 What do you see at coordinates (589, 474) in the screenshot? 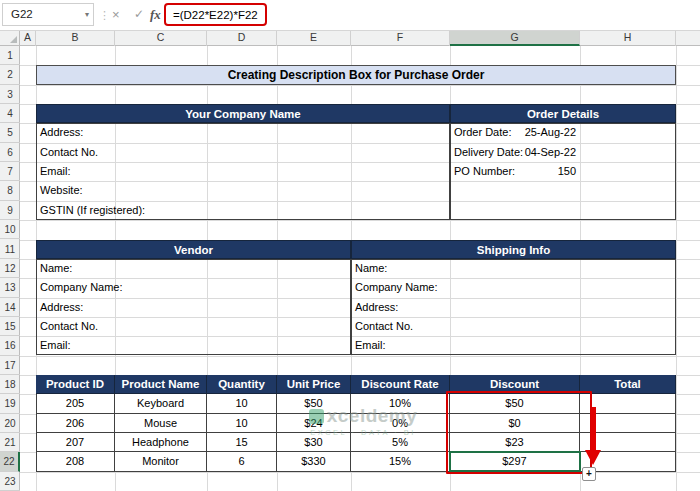
I see `fill-handle-icon: +` at bounding box center [589, 474].